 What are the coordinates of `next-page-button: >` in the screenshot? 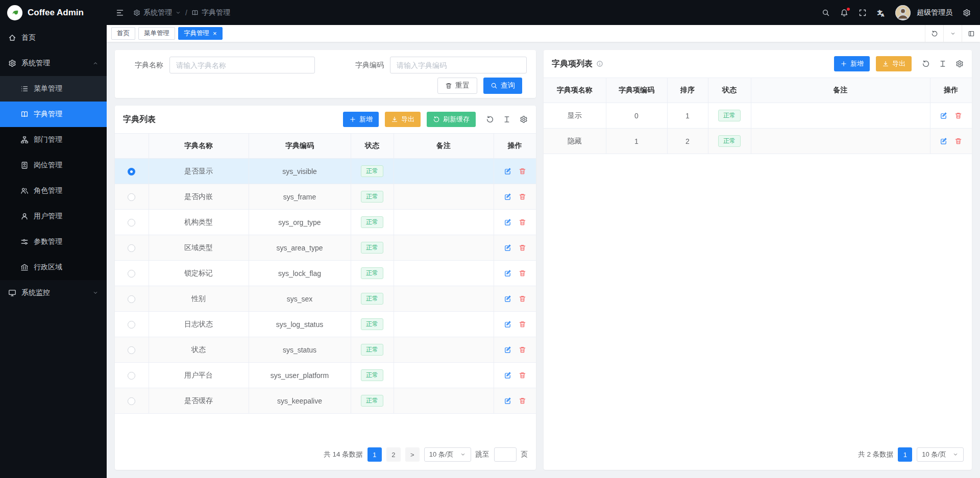 It's located at (412, 455).